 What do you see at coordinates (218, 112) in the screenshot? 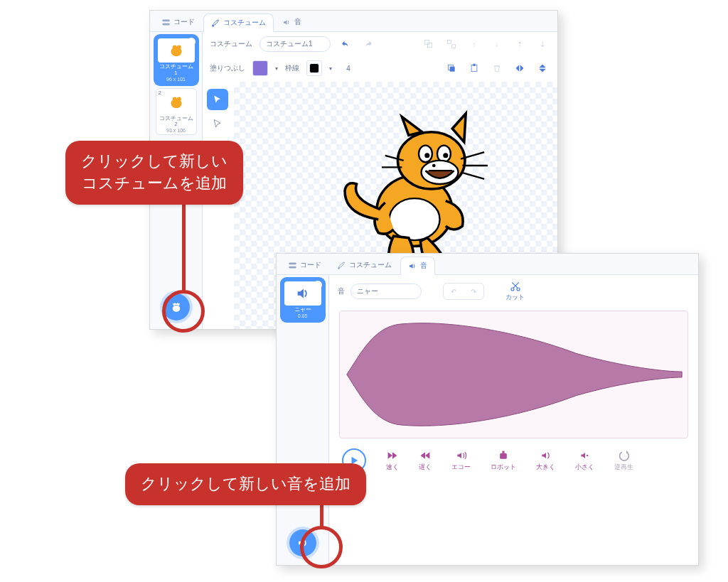
I see `tool-column` at bounding box center [218, 112].